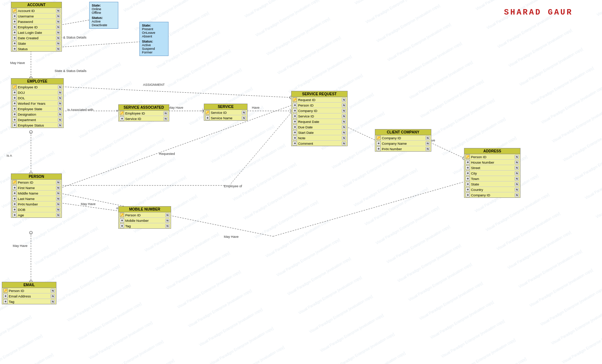  Describe the element at coordinates (154, 52) in the screenshot. I see `state-popup-2-line8: Former` at that location.